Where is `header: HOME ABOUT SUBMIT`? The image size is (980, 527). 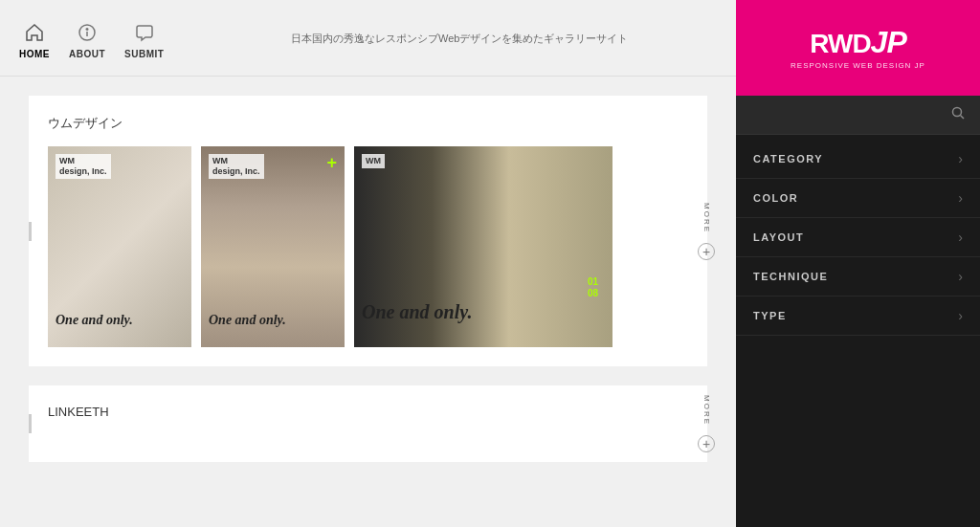 header: HOME ABOUT SUBMIT is located at coordinates (368, 38).